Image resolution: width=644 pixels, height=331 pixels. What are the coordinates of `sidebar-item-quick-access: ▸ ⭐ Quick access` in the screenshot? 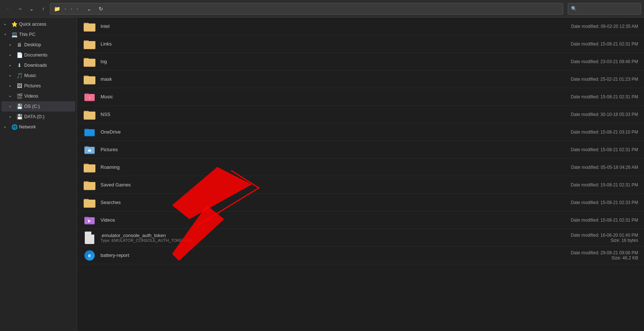 It's located at (38, 24).